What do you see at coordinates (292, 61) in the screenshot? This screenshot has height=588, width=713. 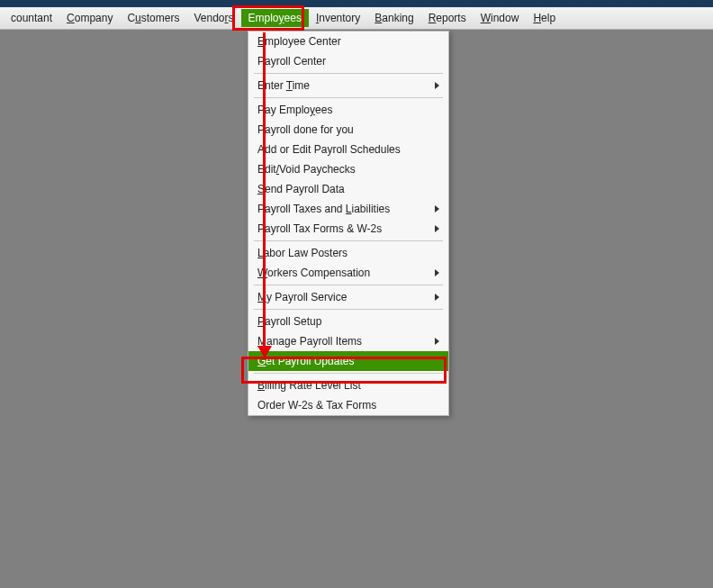 I see `menu-item-label: Payroll Center` at bounding box center [292, 61].